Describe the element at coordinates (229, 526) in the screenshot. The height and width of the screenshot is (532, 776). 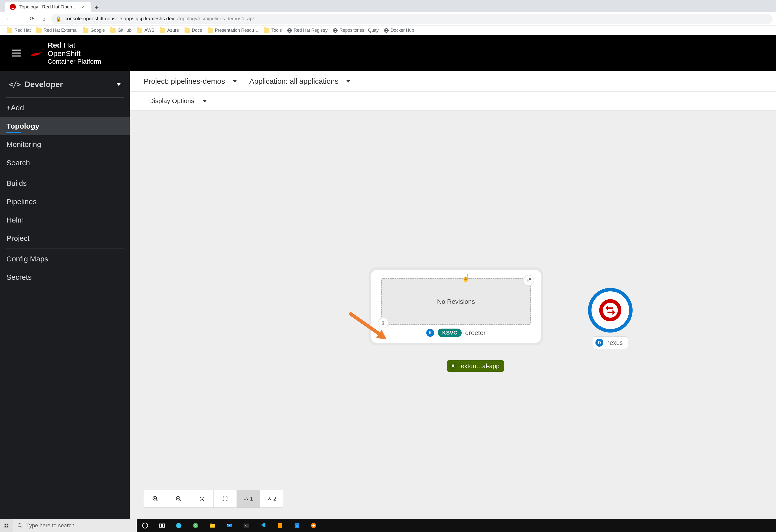
I see `mail-icon` at that location.